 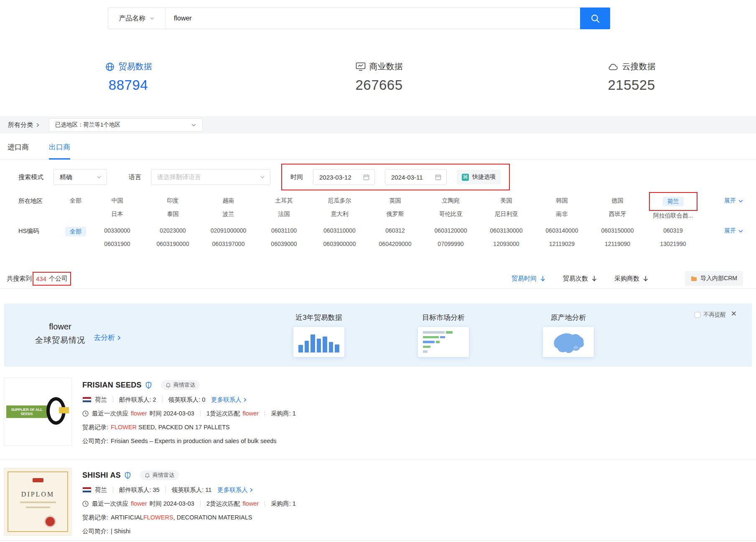 I want to click on banner-card-trade-trend: 近3年贸易数据, so click(x=319, y=335).